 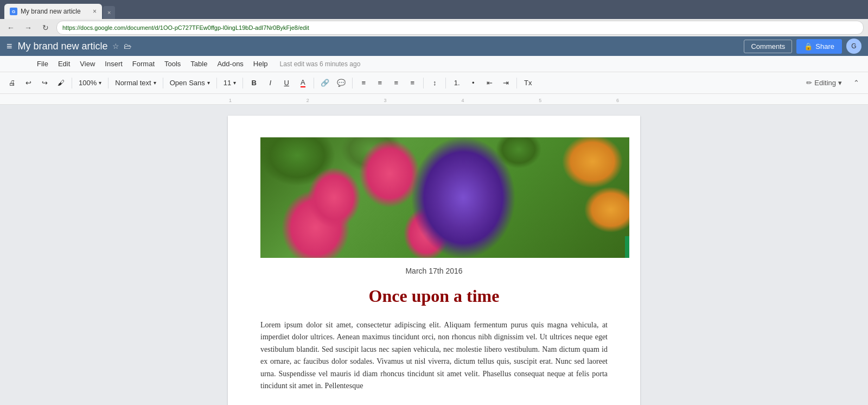 I want to click on refresh-button: ↻, so click(x=46, y=28).